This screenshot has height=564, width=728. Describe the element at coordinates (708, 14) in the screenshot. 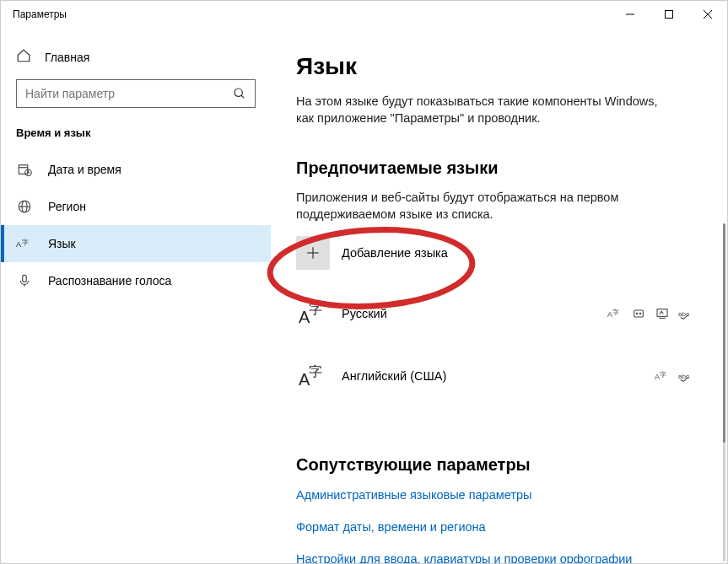

I see `close-button` at that location.